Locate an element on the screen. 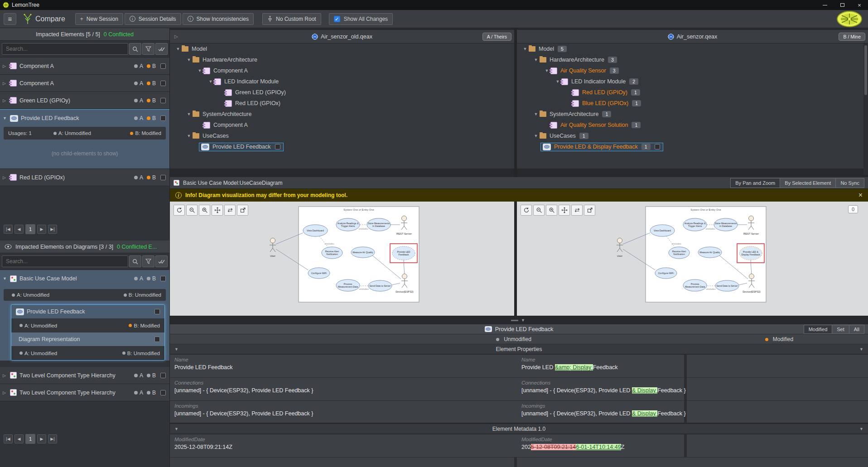 The width and height of the screenshot is (868, 467). usecase-diagram-b: System One or Entity One«include»«includ… is located at coordinates (692, 259).